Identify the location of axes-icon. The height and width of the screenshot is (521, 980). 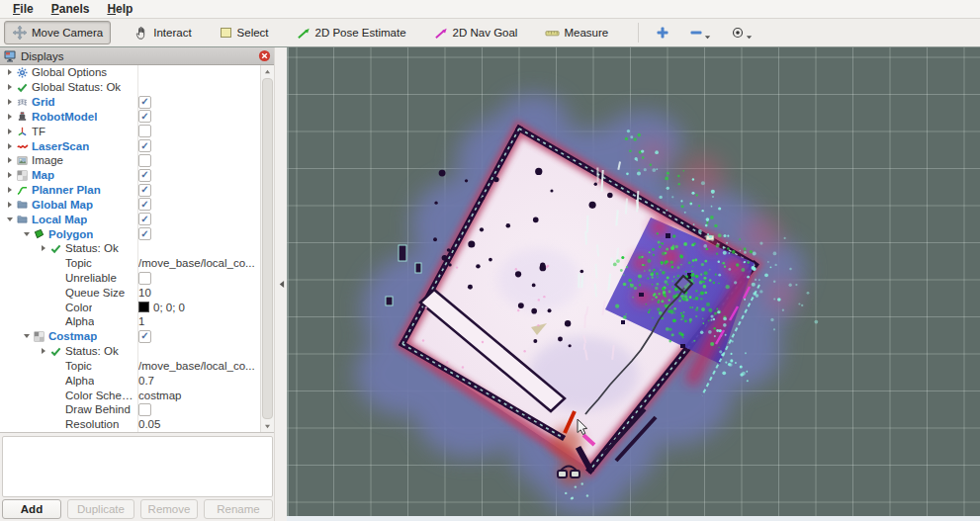
(22, 130).